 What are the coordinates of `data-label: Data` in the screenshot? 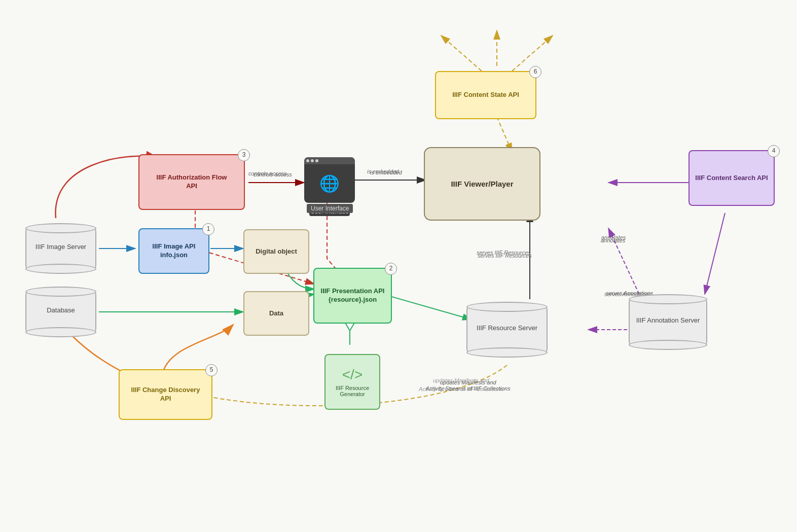 It's located at (276, 313).